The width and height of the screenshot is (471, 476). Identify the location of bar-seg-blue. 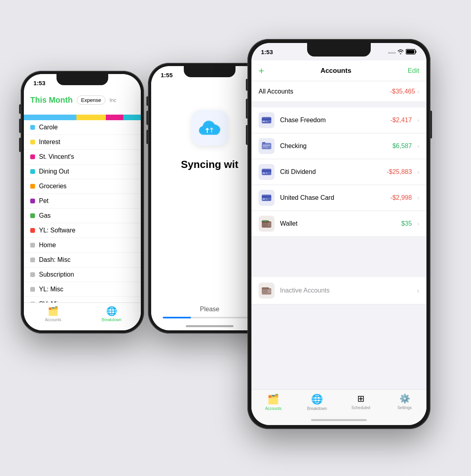
(50, 117).